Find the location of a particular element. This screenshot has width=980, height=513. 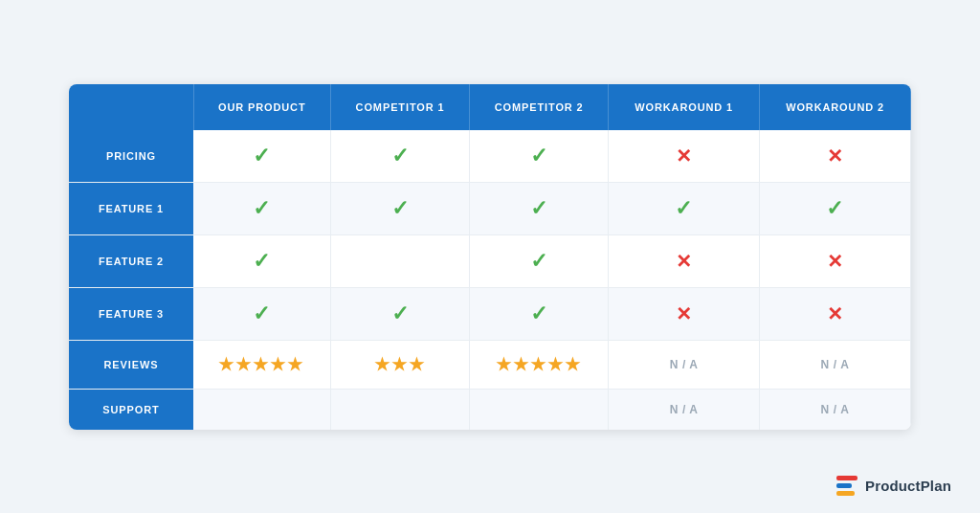

table-row: PRICING✓✓✓✕✕ is located at coordinates (490, 157).